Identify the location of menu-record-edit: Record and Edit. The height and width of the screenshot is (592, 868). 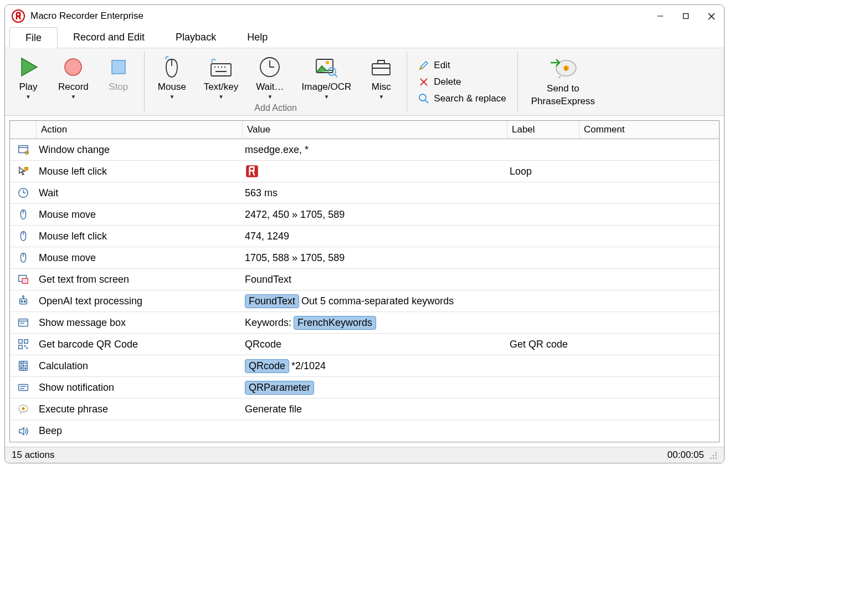
(109, 38).